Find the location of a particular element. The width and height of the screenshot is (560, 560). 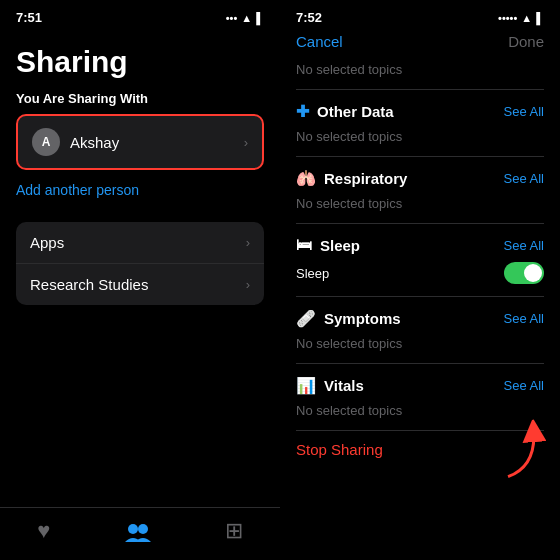

avatar: A is located at coordinates (46, 142).